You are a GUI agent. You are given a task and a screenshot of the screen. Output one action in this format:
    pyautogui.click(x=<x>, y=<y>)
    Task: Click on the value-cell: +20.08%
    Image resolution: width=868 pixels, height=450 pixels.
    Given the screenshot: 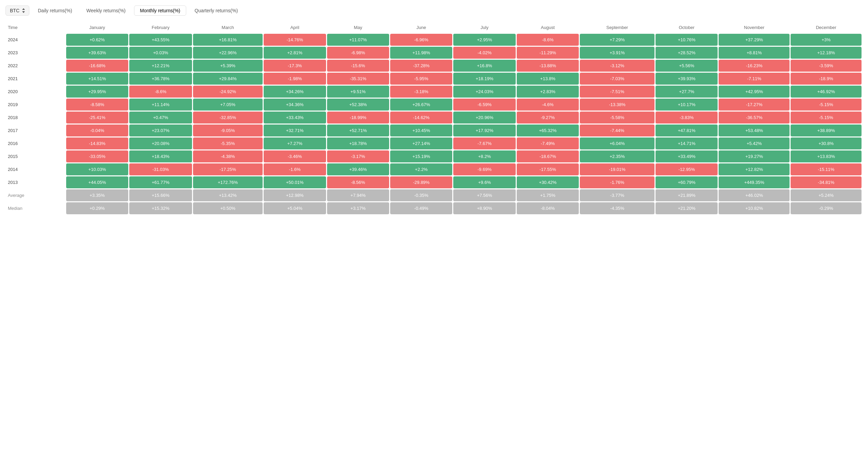 What is the action you would take?
    pyautogui.click(x=160, y=143)
    